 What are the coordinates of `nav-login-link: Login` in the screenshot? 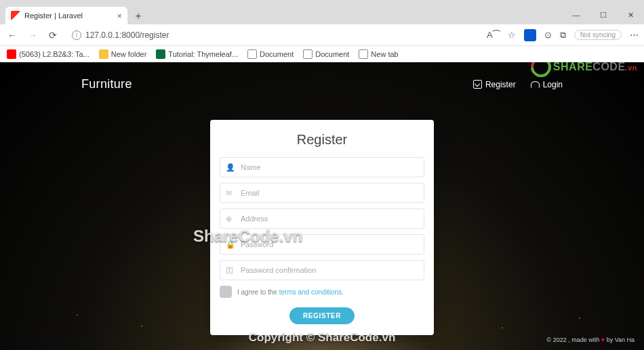 It's located at (546, 85).